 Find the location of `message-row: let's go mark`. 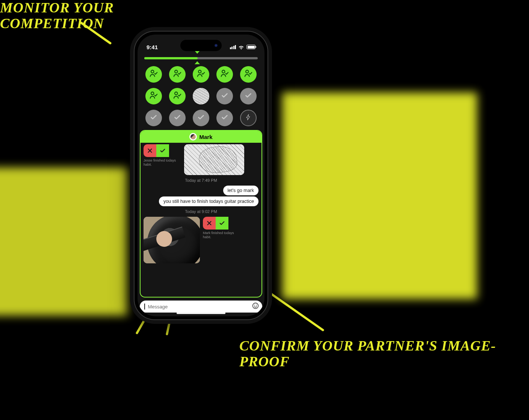

message-row: let's go mark is located at coordinates (201, 190).